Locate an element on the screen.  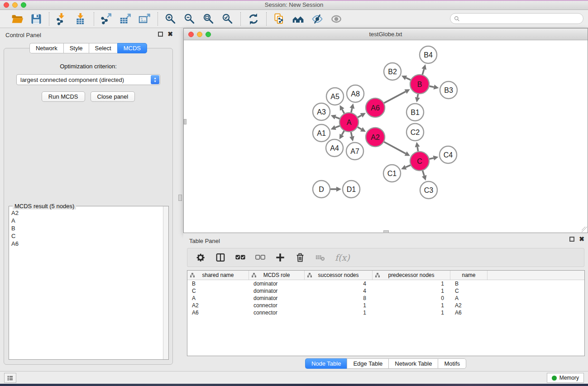
tab-node-table: Node Table is located at coordinates (326, 364).